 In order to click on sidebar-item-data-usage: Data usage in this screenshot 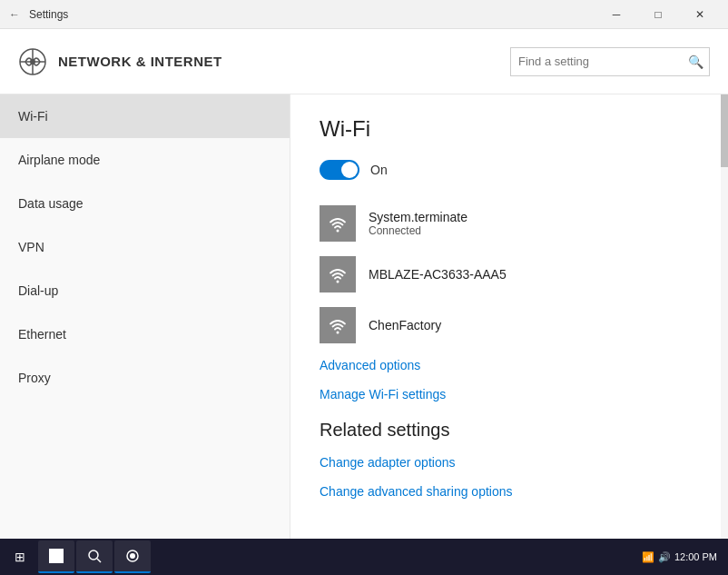, I will do `click(145, 203)`.